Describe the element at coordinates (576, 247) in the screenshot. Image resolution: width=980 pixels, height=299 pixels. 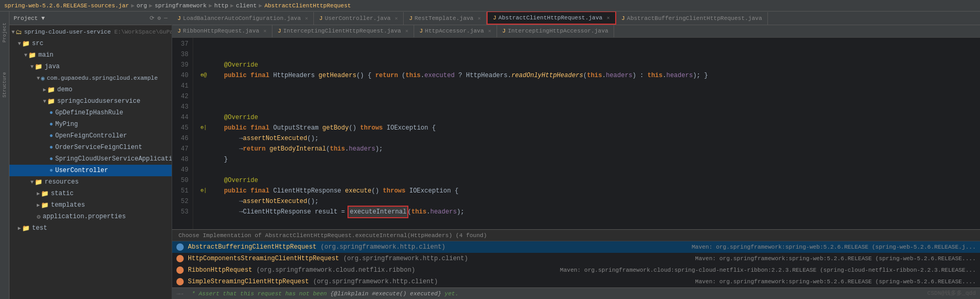
I see `popup-item-1: AbstractBufferingClientHttpRequest (org.…` at that location.